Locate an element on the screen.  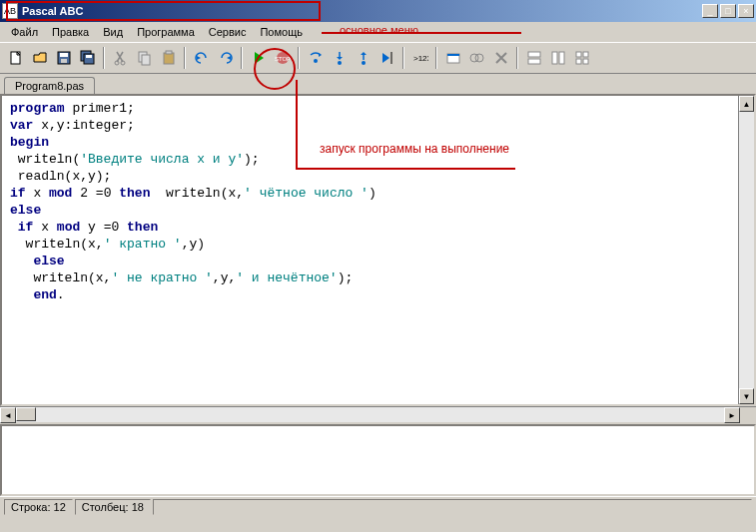
tile-v-icon is located at coordinates (557, 58).